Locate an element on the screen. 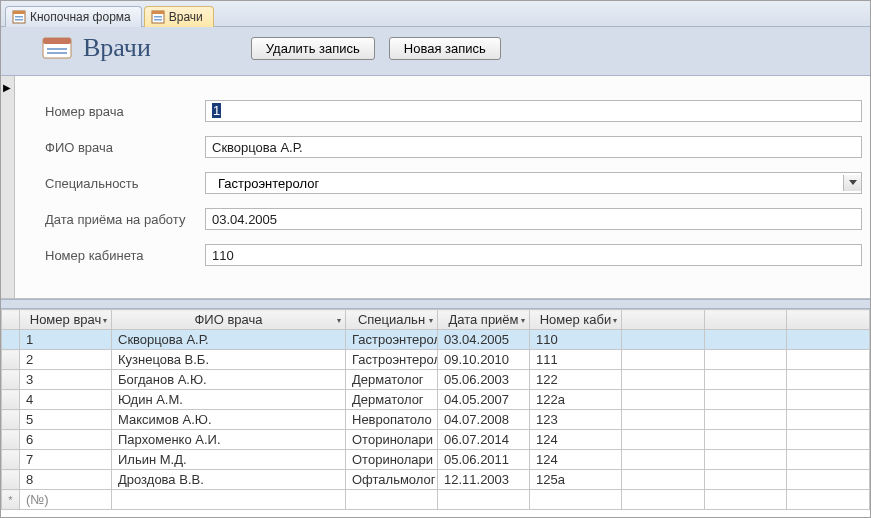 Image resolution: width=871 pixels, height=518 pixels. cell-fio: Максимов А.Ю. is located at coordinates (229, 420).